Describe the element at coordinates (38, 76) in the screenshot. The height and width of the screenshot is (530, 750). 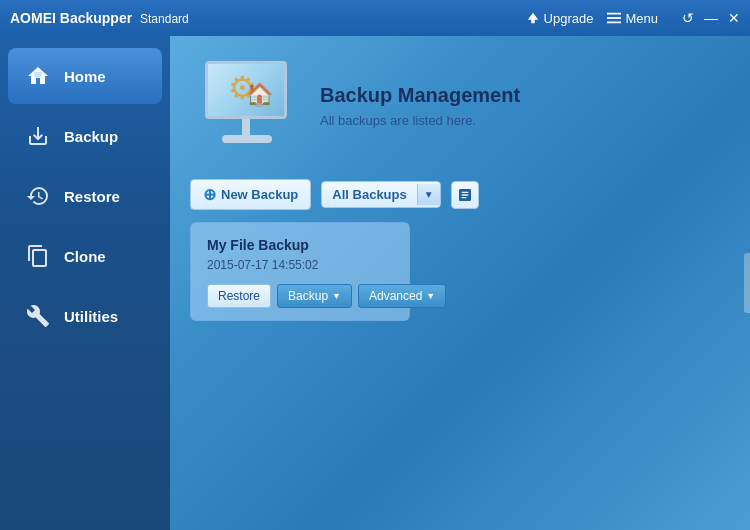
I see `home-icon` at that location.